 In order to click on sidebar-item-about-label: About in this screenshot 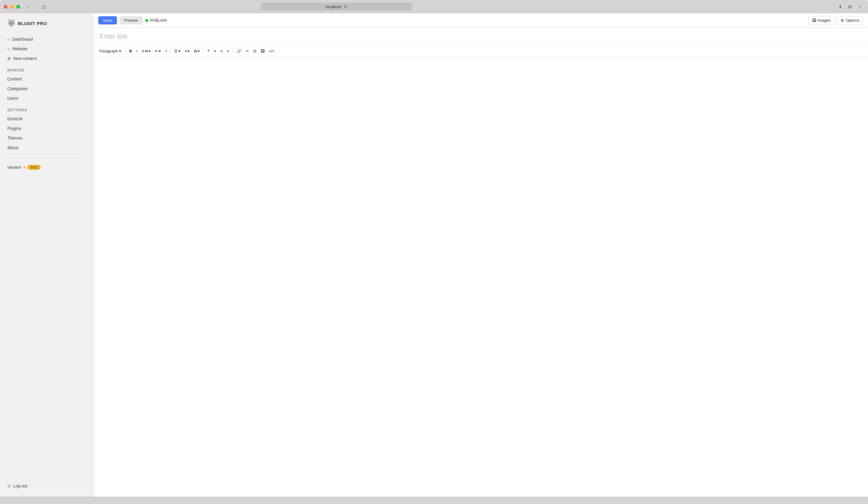, I will do `click(13, 148)`.